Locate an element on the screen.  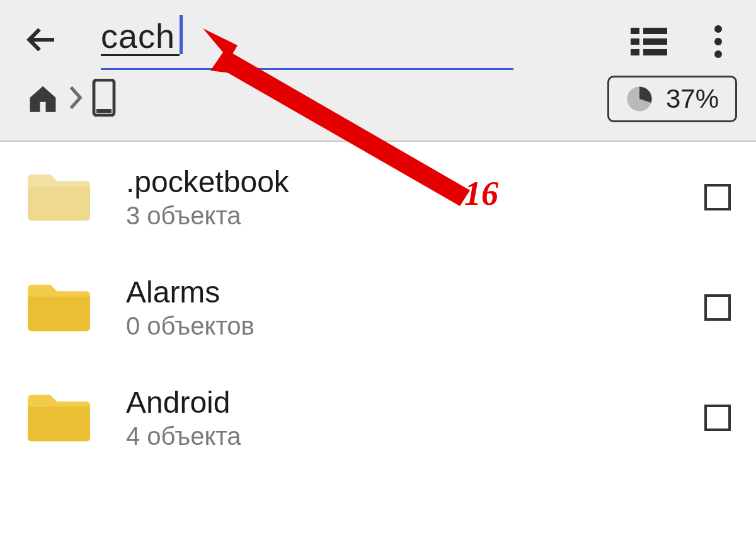
breadcrumb is located at coordinates (71, 99).